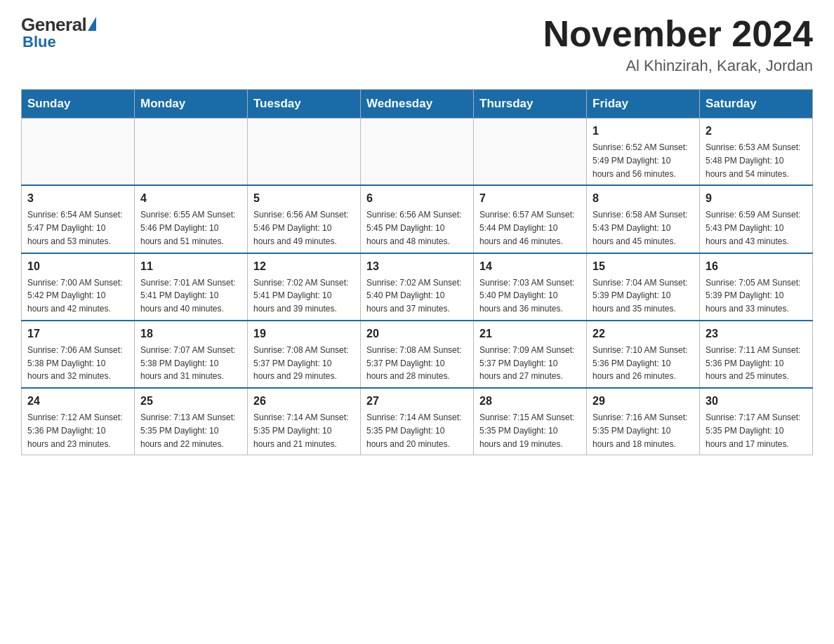 The height and width of the screenshot is (644, 834). What do you see at coordinates (643, 131) in the screenshot?
I see `day-number: 1` at bounding box center [643, 131].